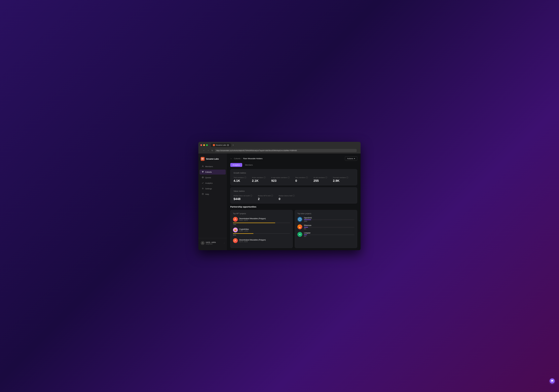 This screenshot has height=392, width=559. I want to click on user-info: 0xB35...b880b AndyReed, so click(214, 243).